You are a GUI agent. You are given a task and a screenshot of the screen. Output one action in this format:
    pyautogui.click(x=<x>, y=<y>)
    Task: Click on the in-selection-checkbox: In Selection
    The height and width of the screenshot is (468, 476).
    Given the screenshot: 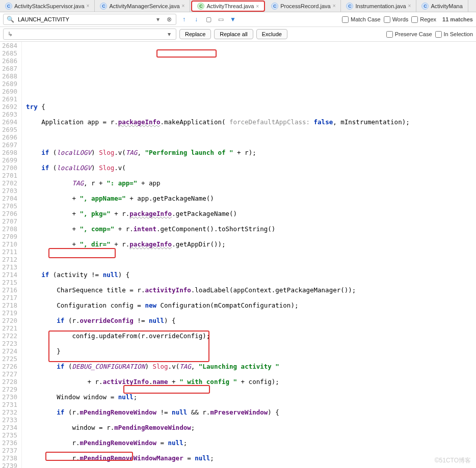 What is the action you would take?
    pyautogui.click(x=454, y=35)
    